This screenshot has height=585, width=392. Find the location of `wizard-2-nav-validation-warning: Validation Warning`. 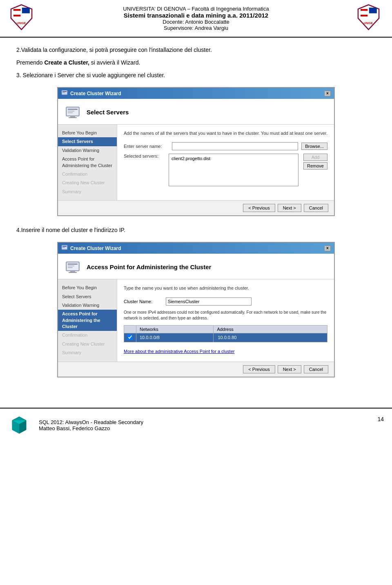

wizard-2-nav-validation-warning: Validation Warning is located at coordinates (87, 306).